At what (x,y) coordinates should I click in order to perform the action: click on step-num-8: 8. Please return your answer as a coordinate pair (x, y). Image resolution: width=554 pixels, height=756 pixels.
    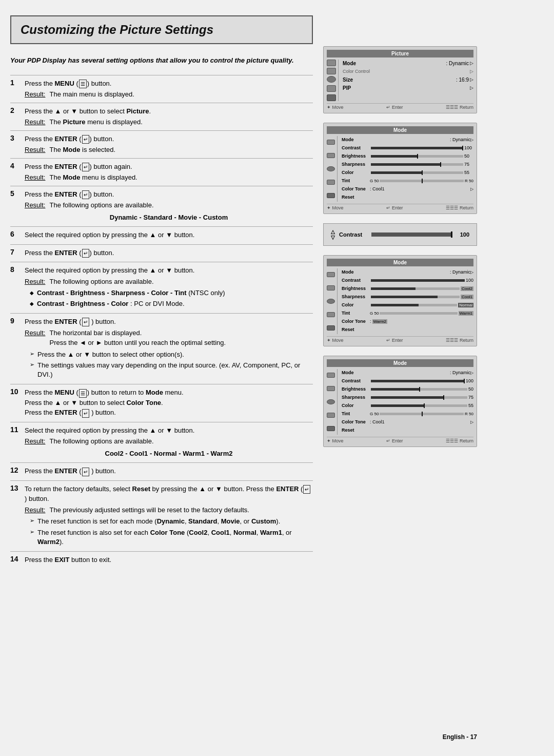
    Looking at the image, I should click on (17, 269).